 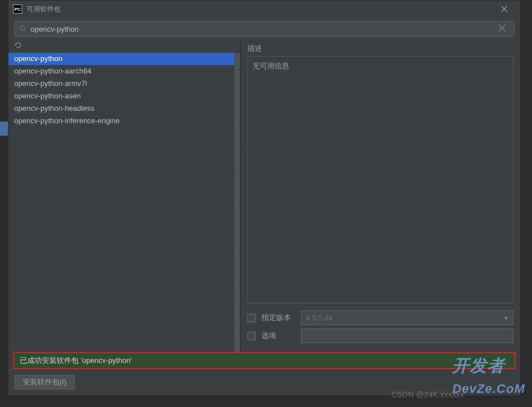 I want to click on search-box, so click(x=264, y=29).